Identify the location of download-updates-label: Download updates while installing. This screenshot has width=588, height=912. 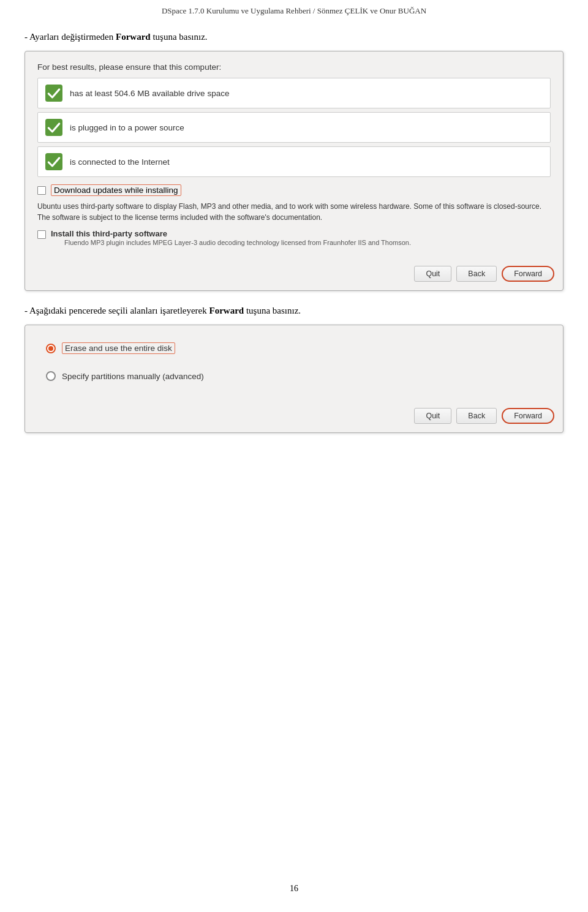
(116, 190).